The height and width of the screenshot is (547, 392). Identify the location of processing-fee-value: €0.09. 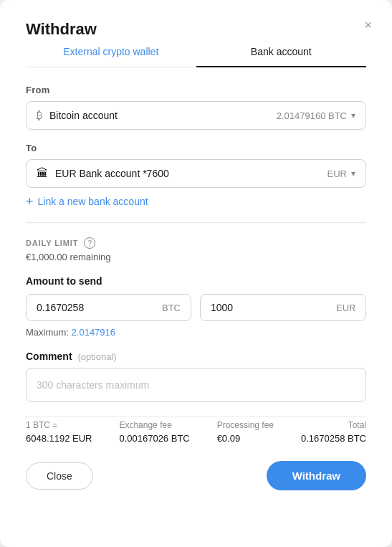
(245, 439).